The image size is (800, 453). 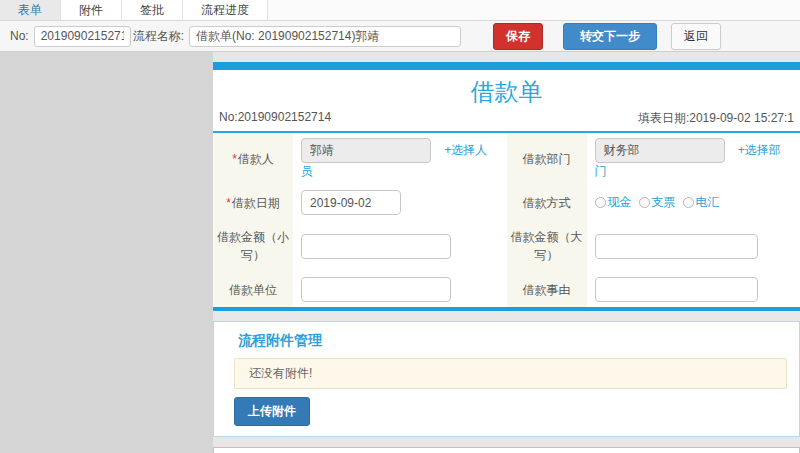 What do you see at coordinates (702, 202) in the screenshot?
I see `radio-wire: 电汇` at bounding box center [702, 202].